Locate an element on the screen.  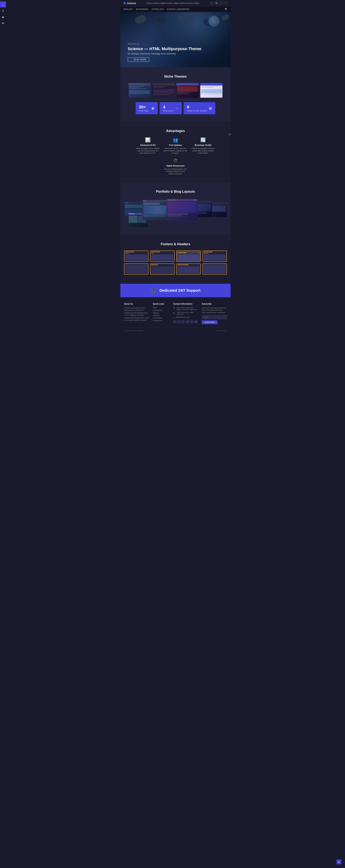
nav-astronomy: Astronomy is located at coordinates (142, 9).